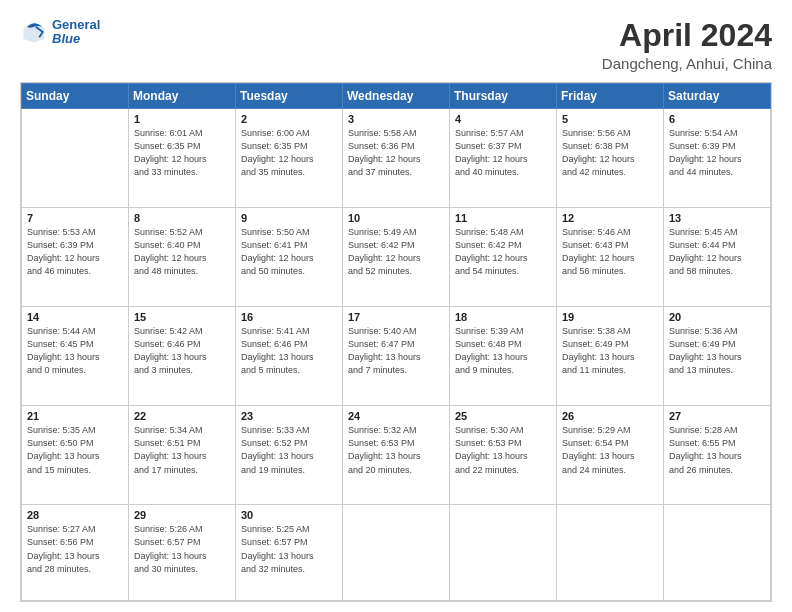  I want to click on calendar-header: Sunday Monday Tuesday Wednesday Thursday…, so click(396, 96).